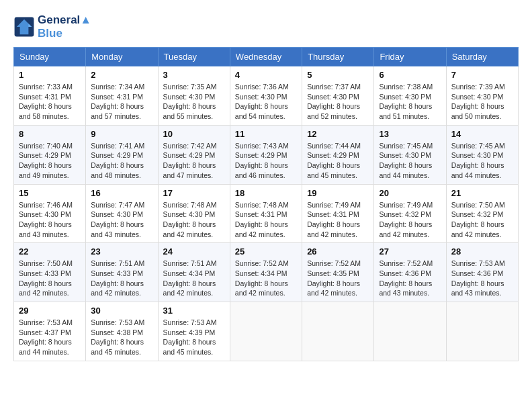 This screenshot has width=532, height=411. I want to click on calendar-cell: 5Sunrise: 7:37 AMSunset: 4:30 PMDaylight…, so click(339, 96).